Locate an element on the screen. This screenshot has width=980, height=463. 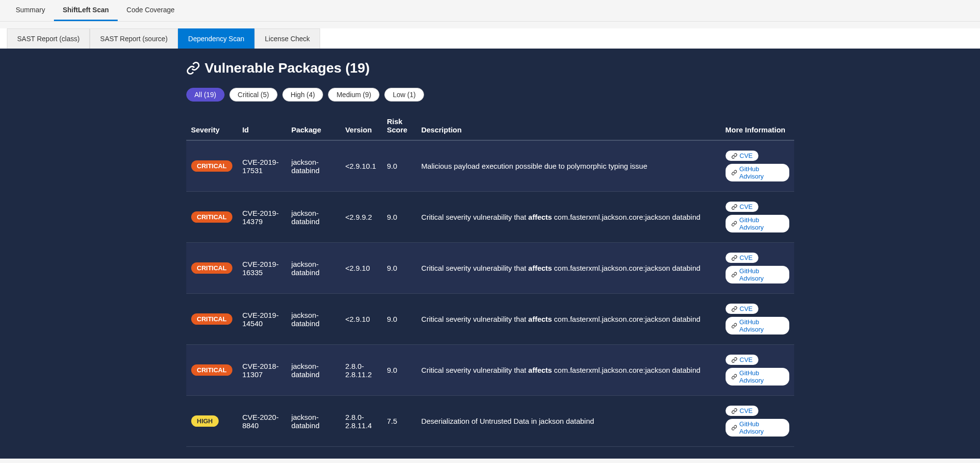
description: Deserialization of Untrusted Data in jac… is located at coordinates (568, 421).